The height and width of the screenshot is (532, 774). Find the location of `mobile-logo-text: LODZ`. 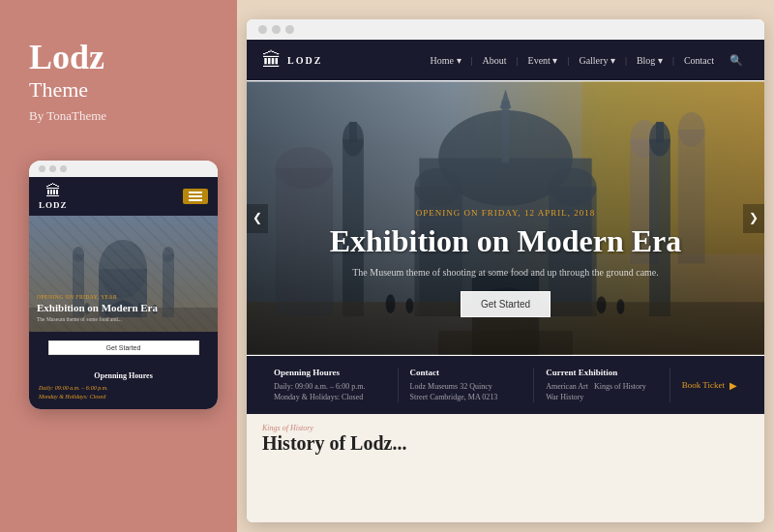

mobile-logo-text: LODZ is located at coordinates (53, 205).